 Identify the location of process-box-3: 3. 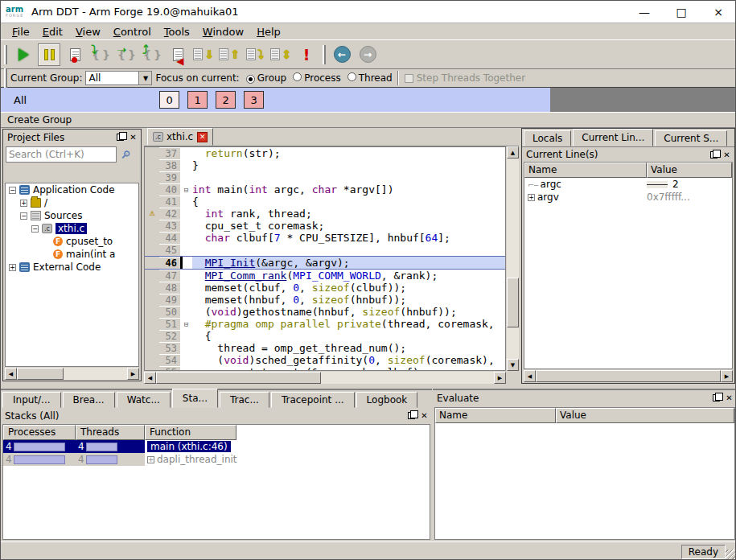
(254, 100).